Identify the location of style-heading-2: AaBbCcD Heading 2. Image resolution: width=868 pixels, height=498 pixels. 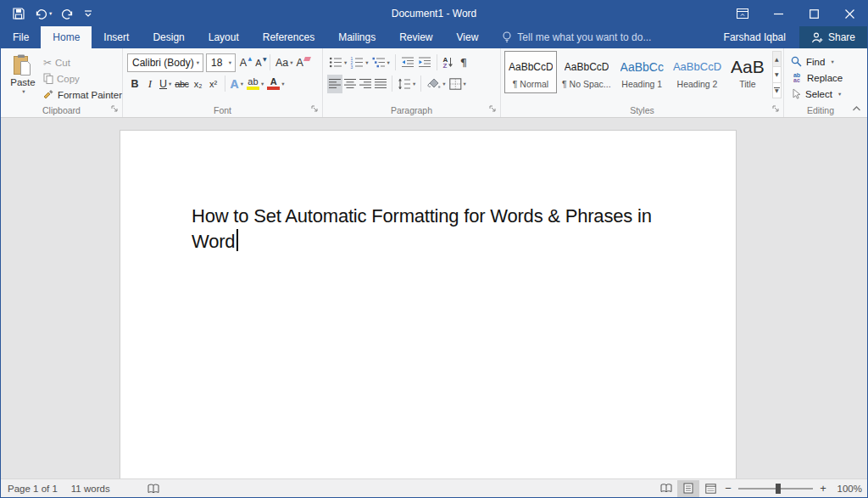
(697, 72).